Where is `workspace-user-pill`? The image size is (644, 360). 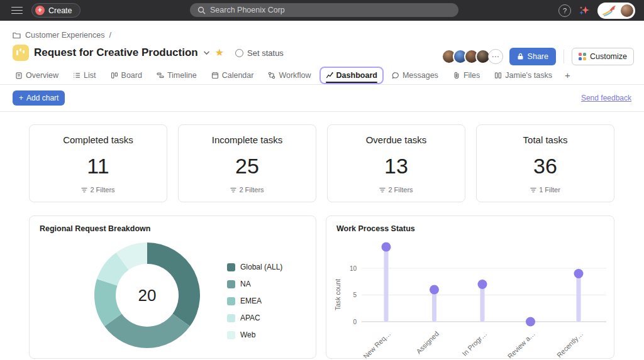 workspace-user-pill is located at coordinates (616, 11).